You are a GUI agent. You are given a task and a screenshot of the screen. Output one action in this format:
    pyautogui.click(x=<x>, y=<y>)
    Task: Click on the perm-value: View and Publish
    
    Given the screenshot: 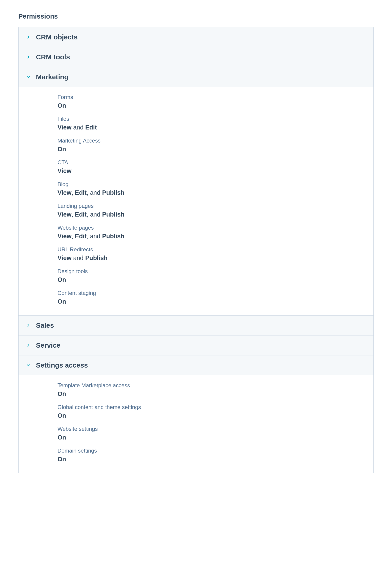 What is the action you would take?
    pyautogui.click(x=215, y=258)
    